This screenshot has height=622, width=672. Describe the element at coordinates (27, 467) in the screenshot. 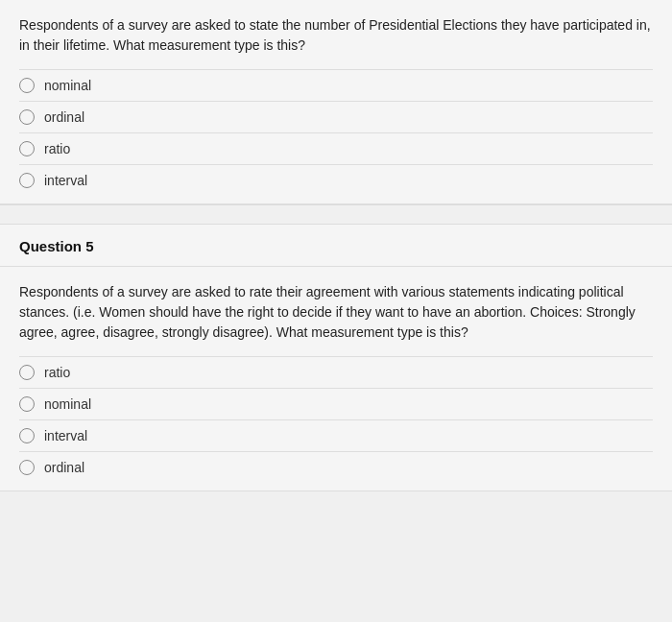

I see `radio-q5-ordinal` at that location.